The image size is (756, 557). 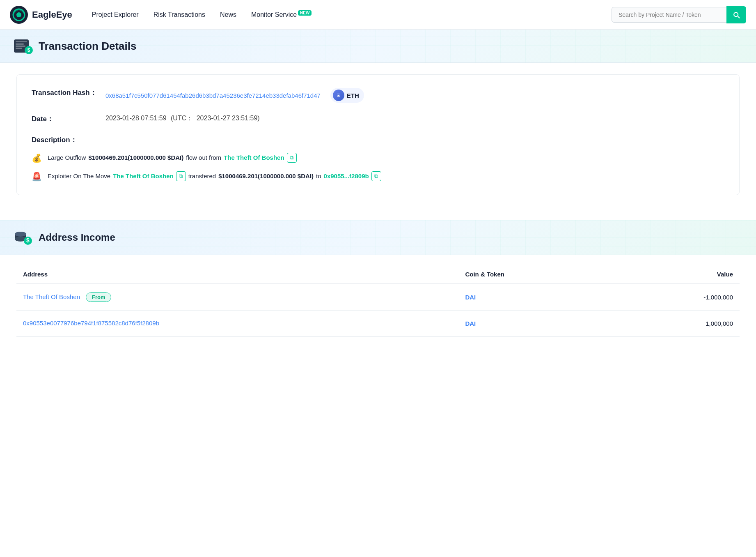 I want to click on desc-exploiter-project-link: The Theft Of Boshen, so click(x=143, y=176).